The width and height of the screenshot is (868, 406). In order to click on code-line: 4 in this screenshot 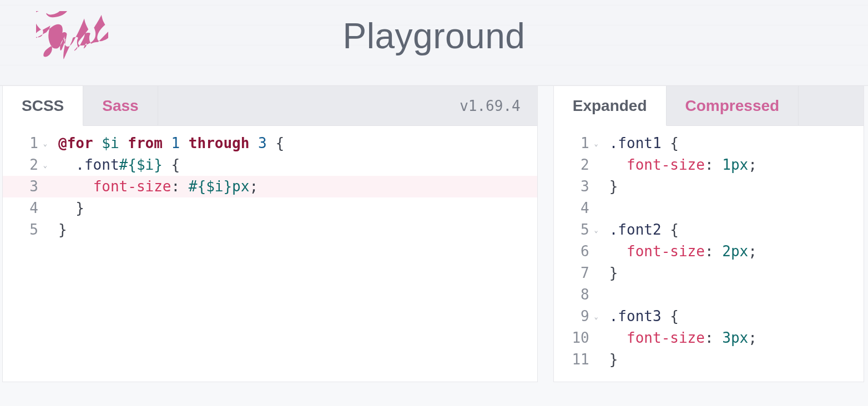, I will do `click(709, 209)`.